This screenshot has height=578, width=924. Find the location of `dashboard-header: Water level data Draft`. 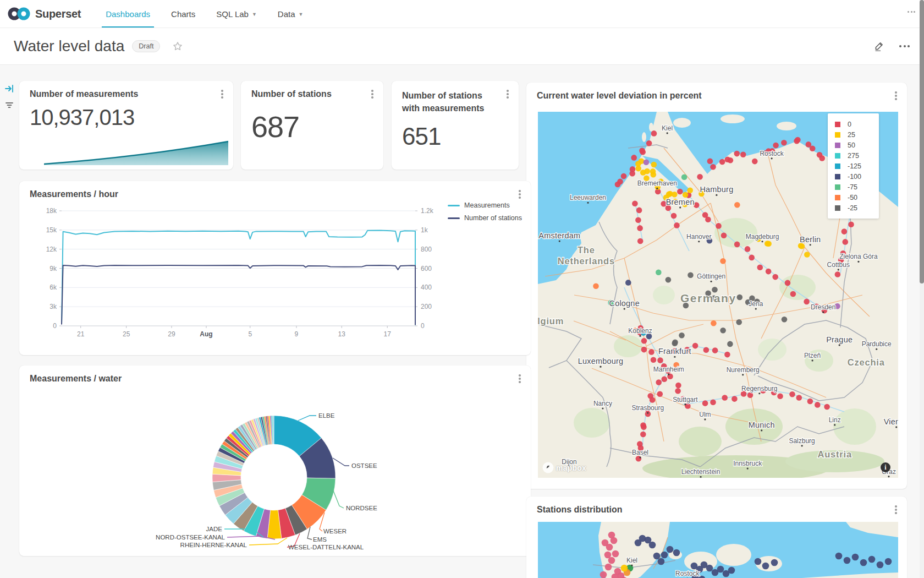

dashboard-header: Water level data Draft is located at coordinates (462, 46).